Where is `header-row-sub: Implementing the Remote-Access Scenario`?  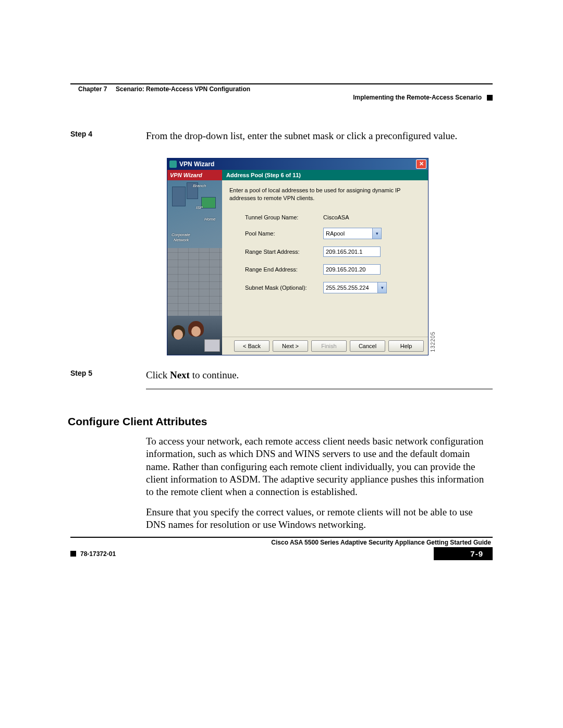 header-row-sub: Implementing the Remote-Access Scenario is located at coordinates (282, 97).